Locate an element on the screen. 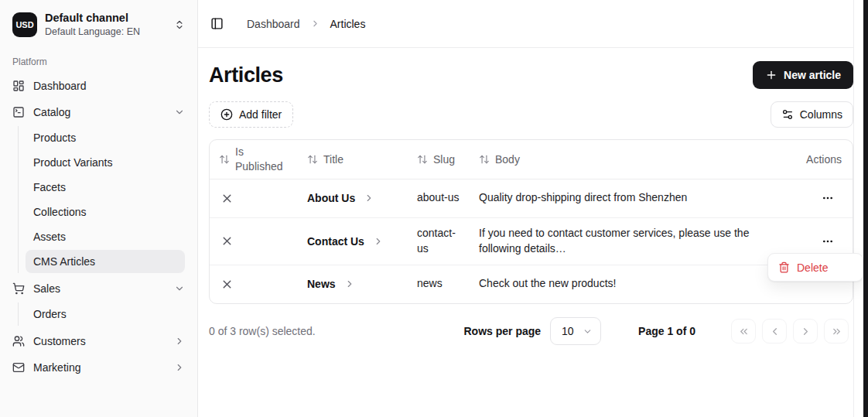 The width and height of the screenshot is (868, 417). columns-label: Columns is located at coordinates (822, 115).